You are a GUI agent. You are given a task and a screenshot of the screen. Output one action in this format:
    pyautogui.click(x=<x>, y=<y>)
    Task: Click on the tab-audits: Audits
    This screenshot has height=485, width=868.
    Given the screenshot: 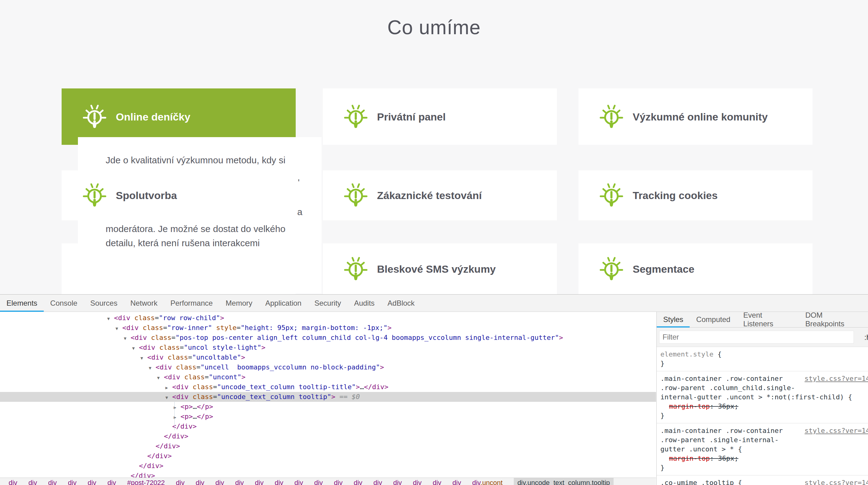 What is the action you would take?
    pyautogui.click(x=364, y=303)
    